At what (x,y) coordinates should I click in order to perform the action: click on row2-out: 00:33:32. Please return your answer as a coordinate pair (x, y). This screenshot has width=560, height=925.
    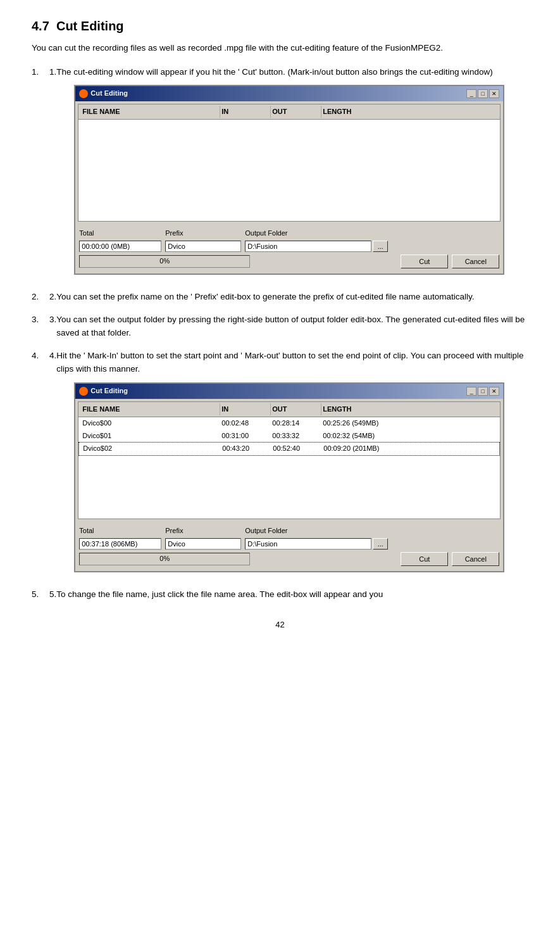
    Looking at the image, I should click on (296, 436).